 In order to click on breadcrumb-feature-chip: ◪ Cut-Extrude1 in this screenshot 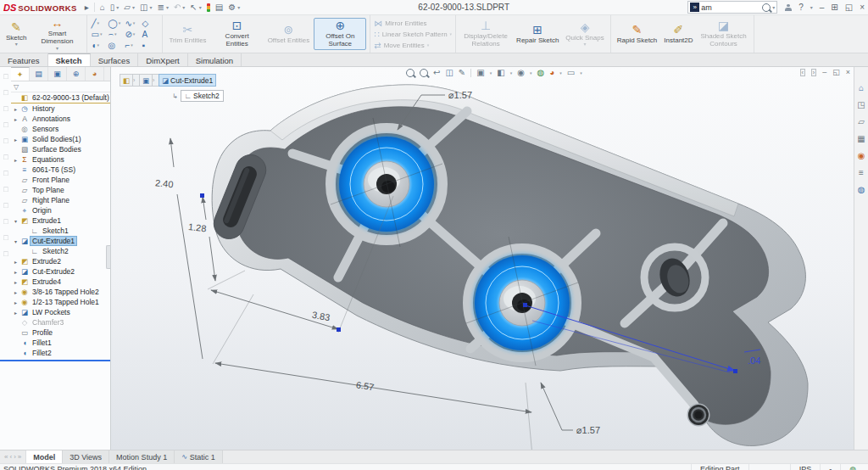, I will do `click(187, 80)`.